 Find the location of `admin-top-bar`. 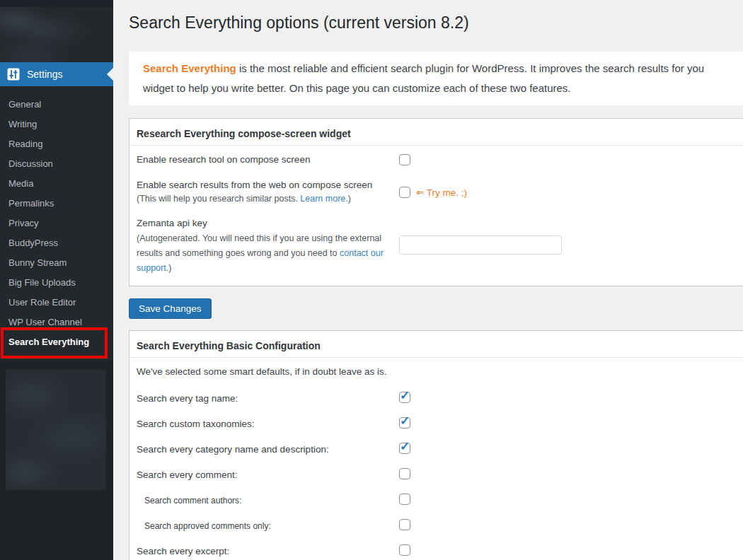

admin-top-bar is located at coordinates (57, 3).